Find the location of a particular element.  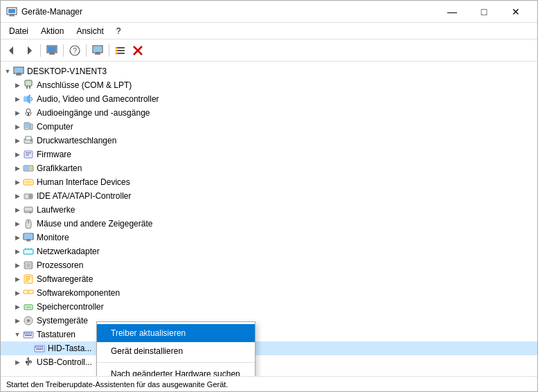

tree-item-grafikkarten: ▶ Grafikkarten is located at coordinates (269, 168).